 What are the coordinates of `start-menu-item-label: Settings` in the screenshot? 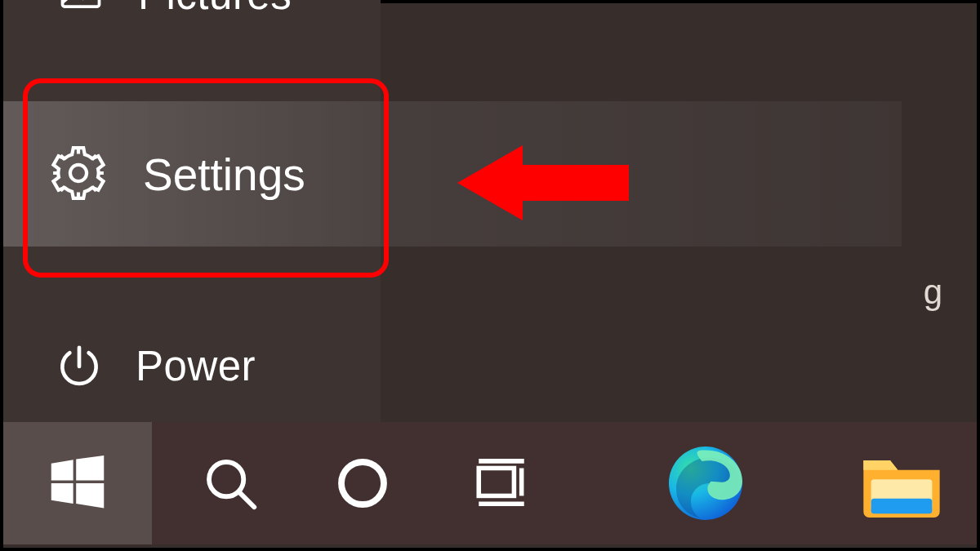 It's located at (224, 175).